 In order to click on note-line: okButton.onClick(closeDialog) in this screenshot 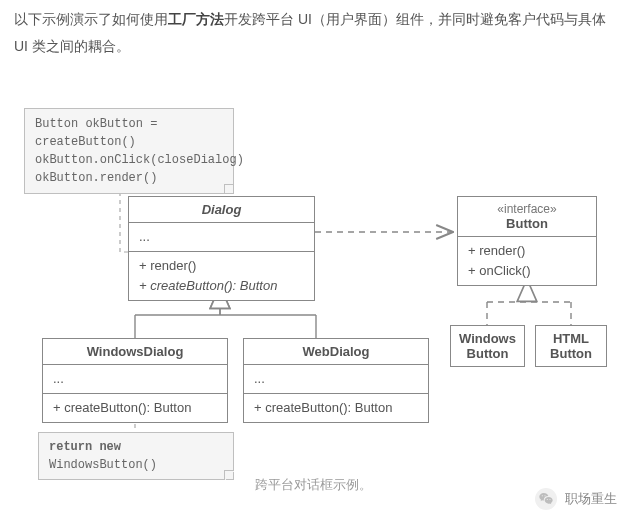, I will do `click(129, 160)`.